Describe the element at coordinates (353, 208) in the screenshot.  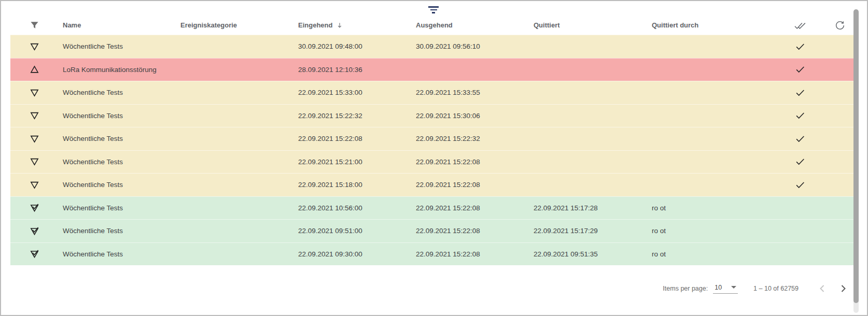
I see `cell-incoming: 22.09.2021 10:56:00` at that location.